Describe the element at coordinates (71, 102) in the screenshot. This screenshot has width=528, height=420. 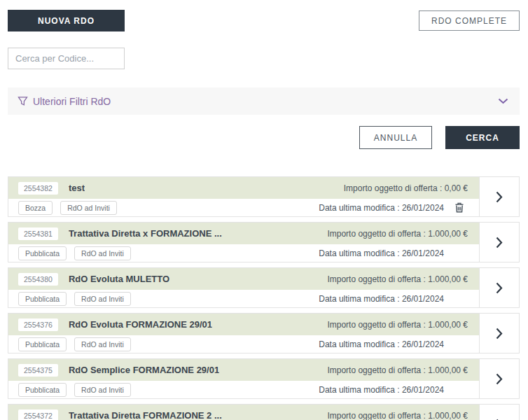
I see `filters-label: Ulteriori Filtri RdO` at that location.